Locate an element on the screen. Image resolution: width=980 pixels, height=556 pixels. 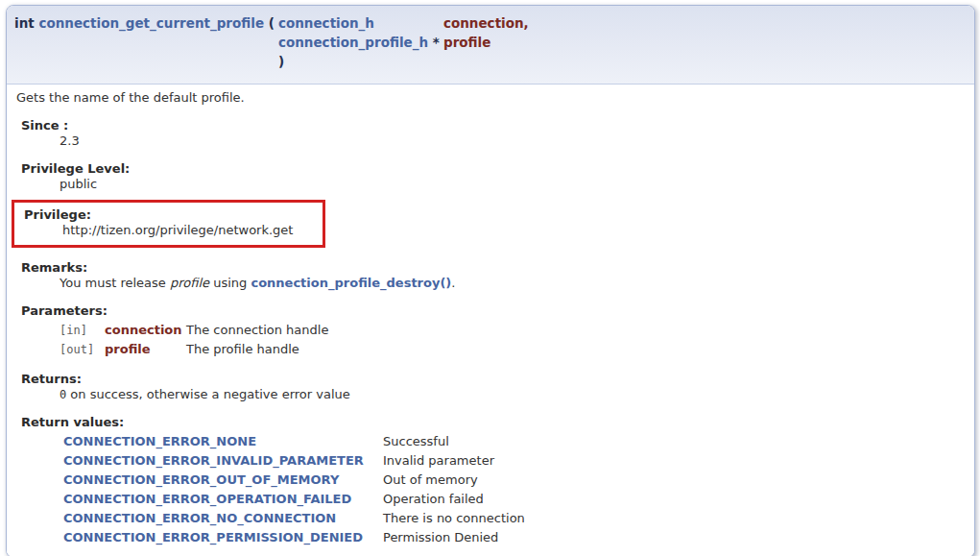
retval-name-cell: CONNECTION_ERROR_NONE is located at coordinates (221, 442).